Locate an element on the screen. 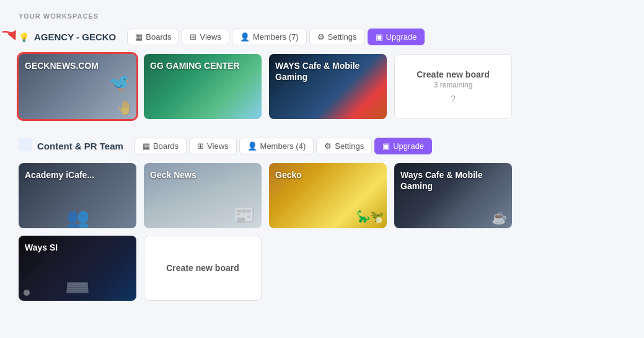 The height and width of the screenshot is (338, 644). board-card-create-new-2: Create new board is located at coordinates (203, 268).